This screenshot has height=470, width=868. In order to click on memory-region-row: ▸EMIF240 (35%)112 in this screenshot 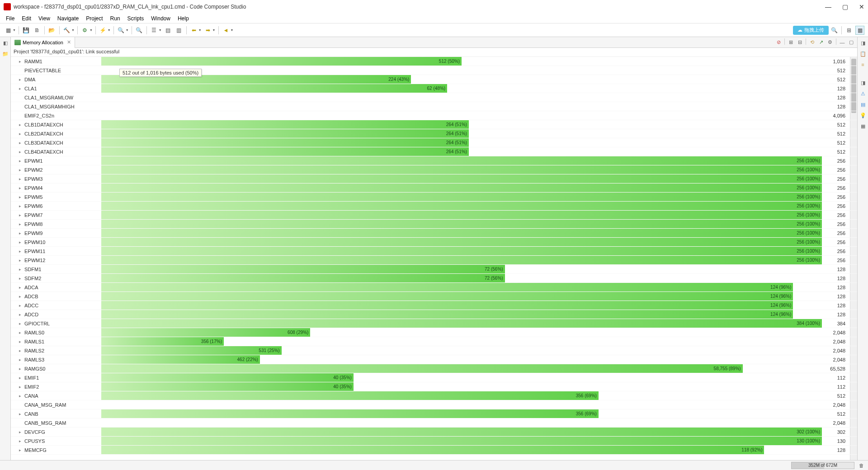, I will do `click(434, 387)`.